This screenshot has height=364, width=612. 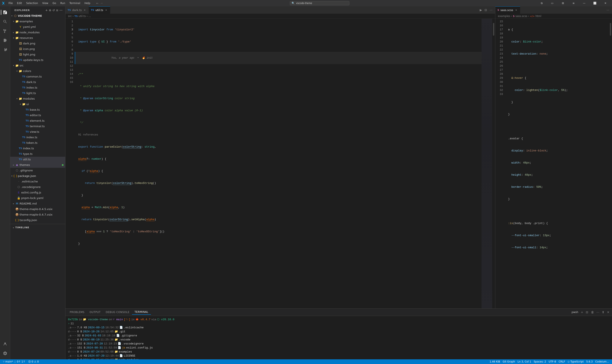 I want to click on tree-item-gitignore: ⬡ .gitignore, so click(x=38, y=171).